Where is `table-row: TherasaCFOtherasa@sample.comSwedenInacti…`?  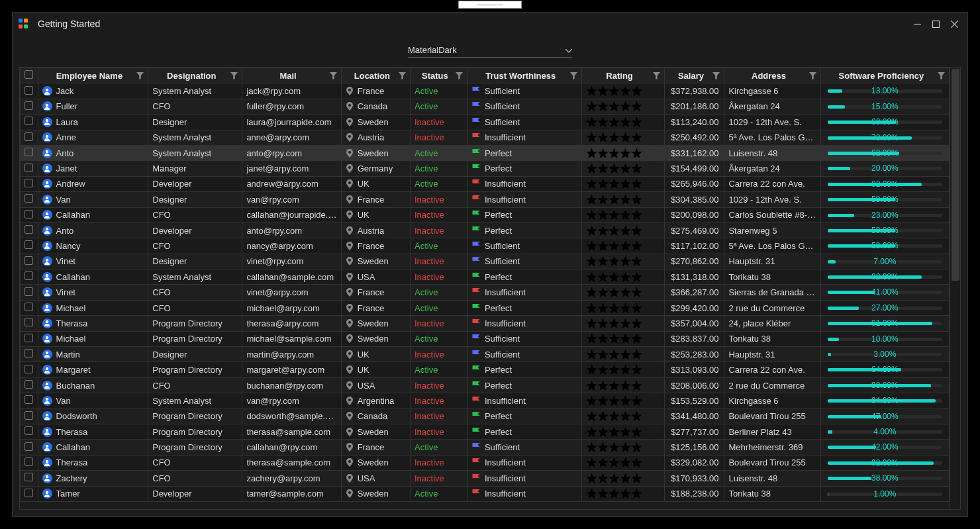 table-row: TherasaCFOtherasa@sample.comSwedenInacti… is located at coordinates (485, 462).